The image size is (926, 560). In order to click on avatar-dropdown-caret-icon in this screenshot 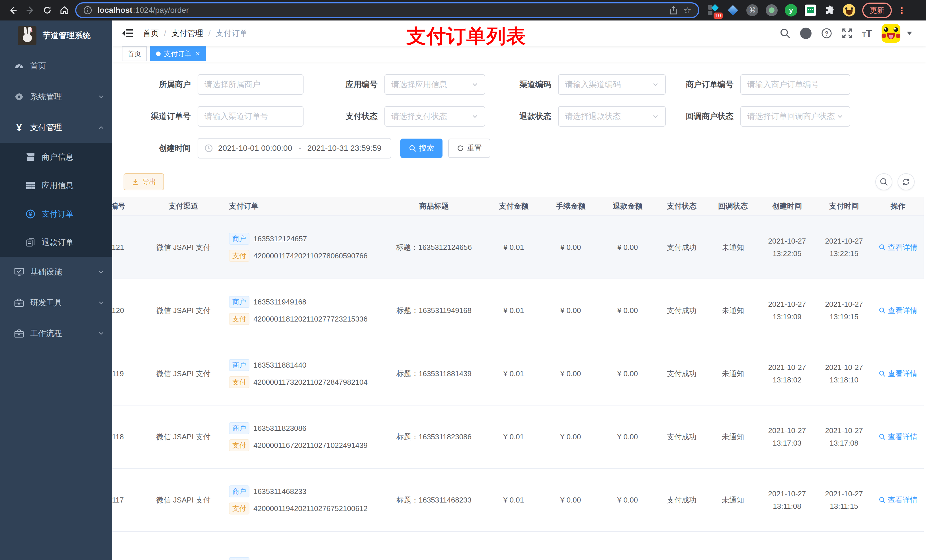, I will do `click(909, 33)`.